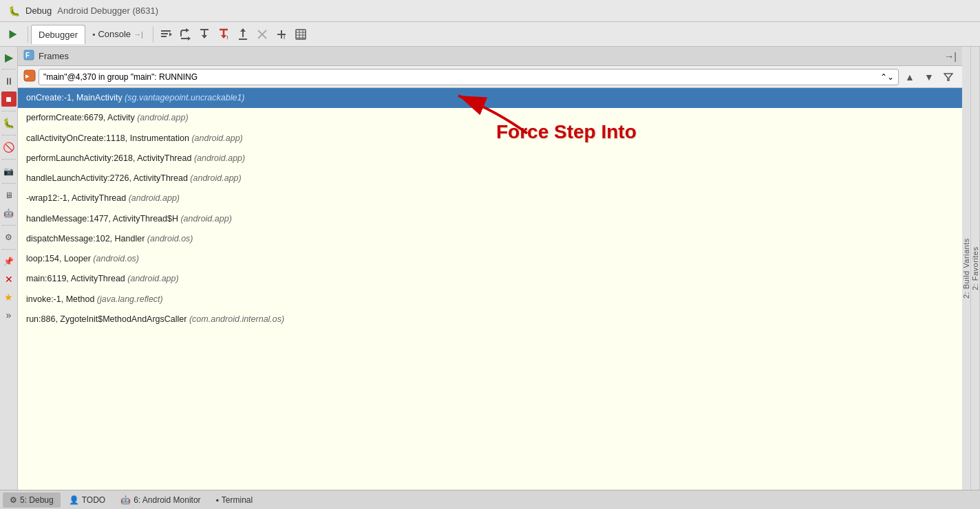 Image resolution: width=980 pixels, height=509 pixels. I want to click on stack-frame-item: callActivityOnCreate:1118, Instrumentati…, so click(490, 139).